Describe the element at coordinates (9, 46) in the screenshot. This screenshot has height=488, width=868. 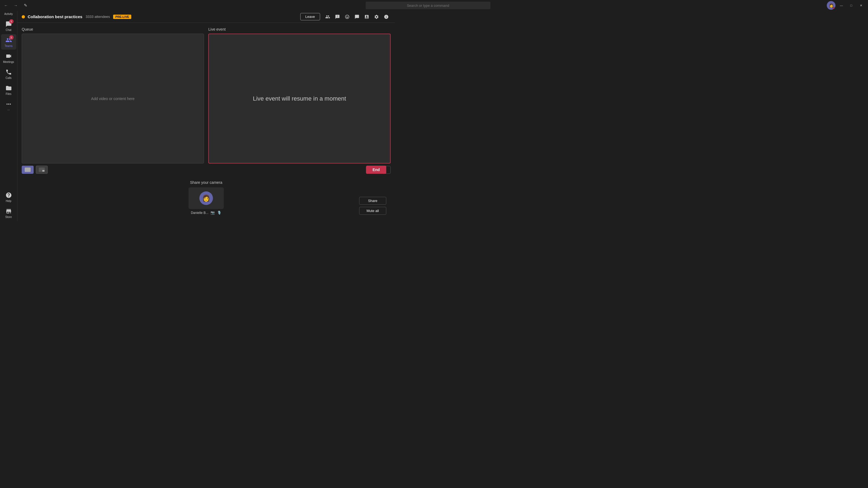
I see `teams-label: Teams` at that location.